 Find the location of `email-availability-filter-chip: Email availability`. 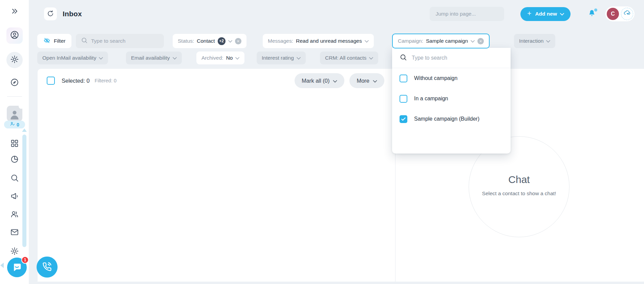

email-availability-filter-chip: Email availability is located at coordinates (154, 58).